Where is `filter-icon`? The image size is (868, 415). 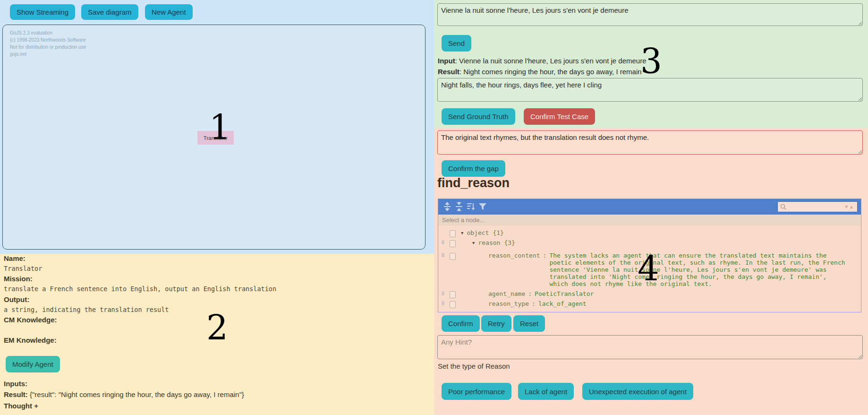 filter-icon is located at coordinates (483, 207).